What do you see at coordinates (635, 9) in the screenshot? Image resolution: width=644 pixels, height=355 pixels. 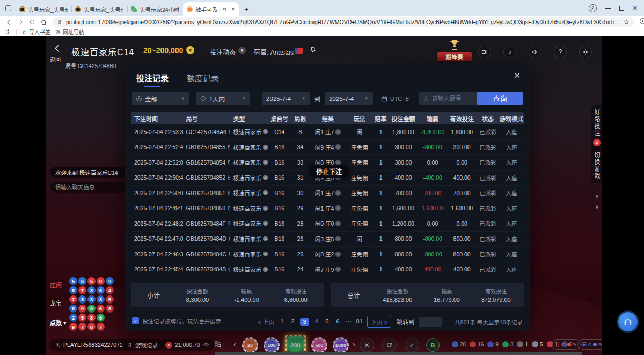 I see `close-window-button: ✕` at bounding box center [635, 9].